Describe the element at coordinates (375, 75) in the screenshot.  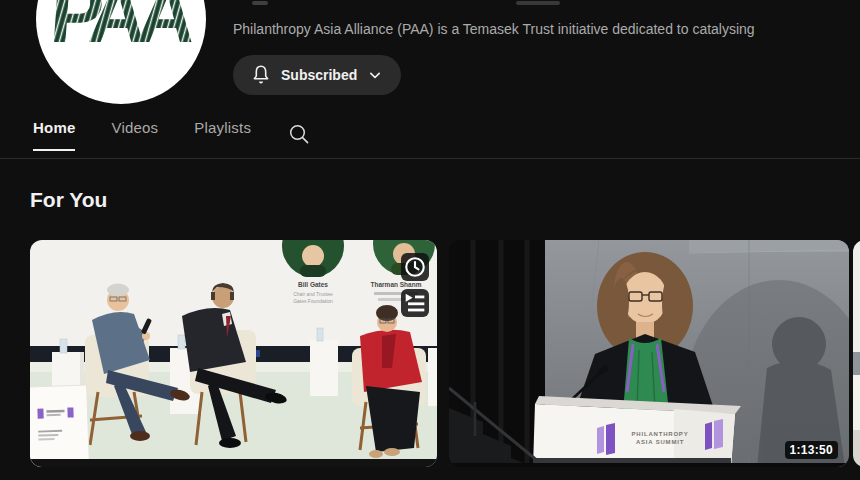
I see `chevron-down-icon` at that location.